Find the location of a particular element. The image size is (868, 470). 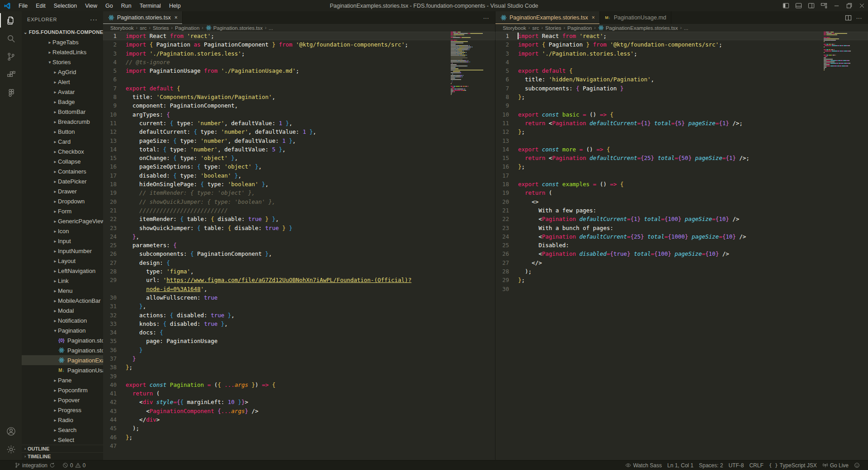

search-icon is located at coordinates (11, 38).